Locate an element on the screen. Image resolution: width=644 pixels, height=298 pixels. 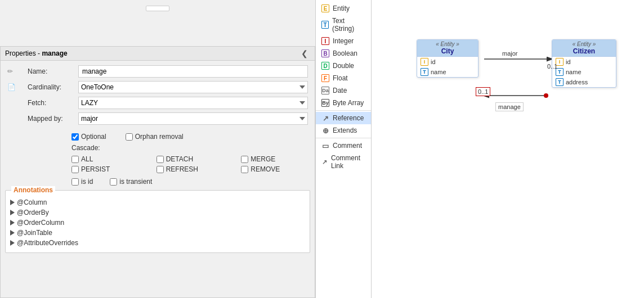
bottom-checks: is id is transient is located at coordinates (193, 182).